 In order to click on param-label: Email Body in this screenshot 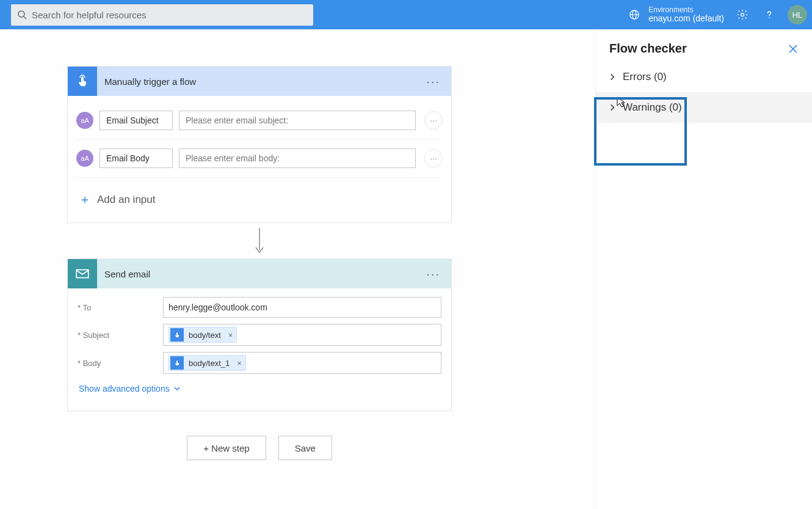, I will do `click(136, 158)`.